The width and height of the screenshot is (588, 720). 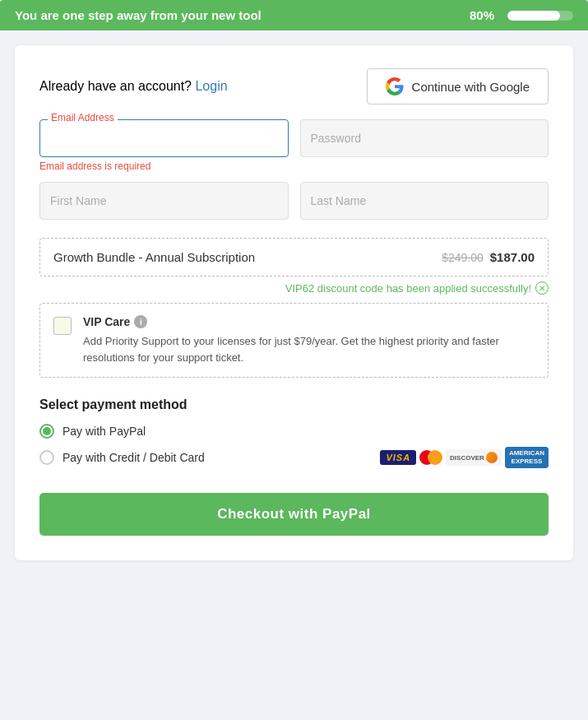 What do you see at coordinates (294, 257) in the screenshot?
I see `product-box: Growth Bundle - Annual Subscription $249…` at bounding box center [294, 257].